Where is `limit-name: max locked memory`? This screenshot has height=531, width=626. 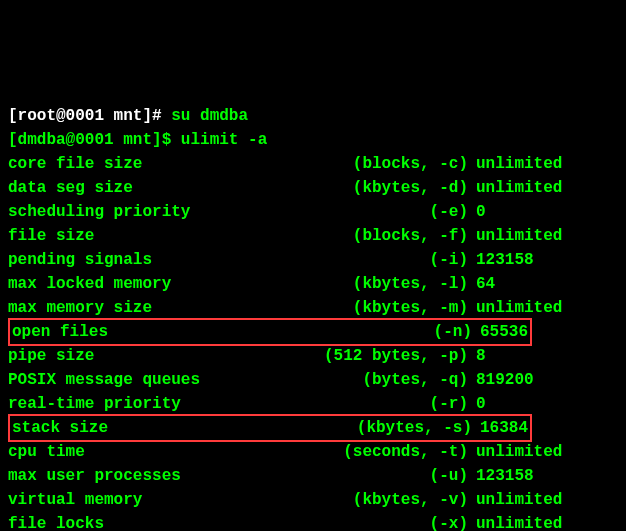 limit-name: max locked memory is located at coordinates (138, 284).